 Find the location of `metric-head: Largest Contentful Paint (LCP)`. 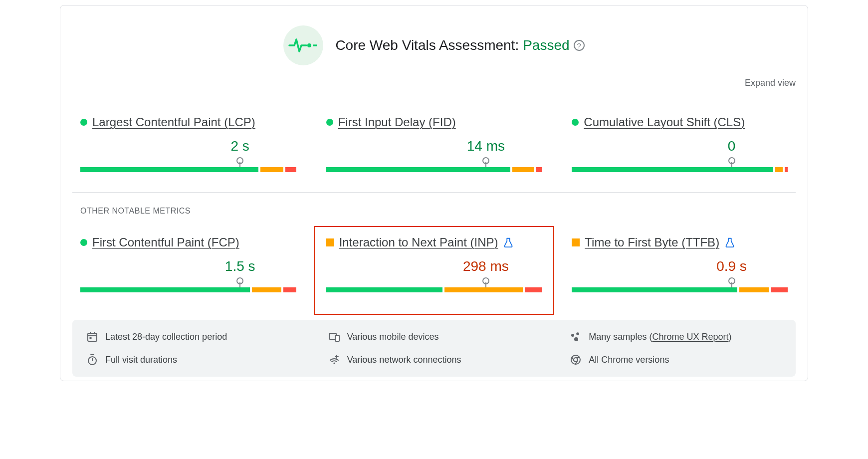

metric-head: Largest Contentful Paint (LCP) is located at coordinates (189, 122).